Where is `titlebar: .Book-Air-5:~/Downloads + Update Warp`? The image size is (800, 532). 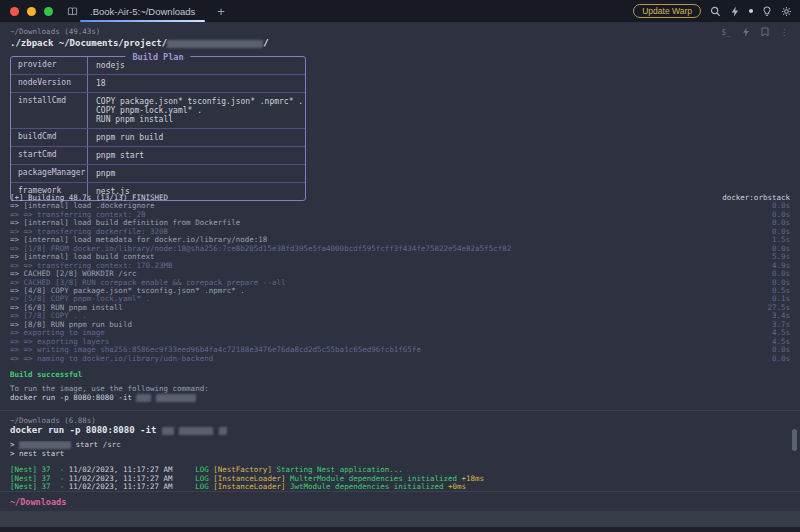
titlebar: .Book-Air-5:~/Downloads + Update Warp is located at coordinates (400, 11).